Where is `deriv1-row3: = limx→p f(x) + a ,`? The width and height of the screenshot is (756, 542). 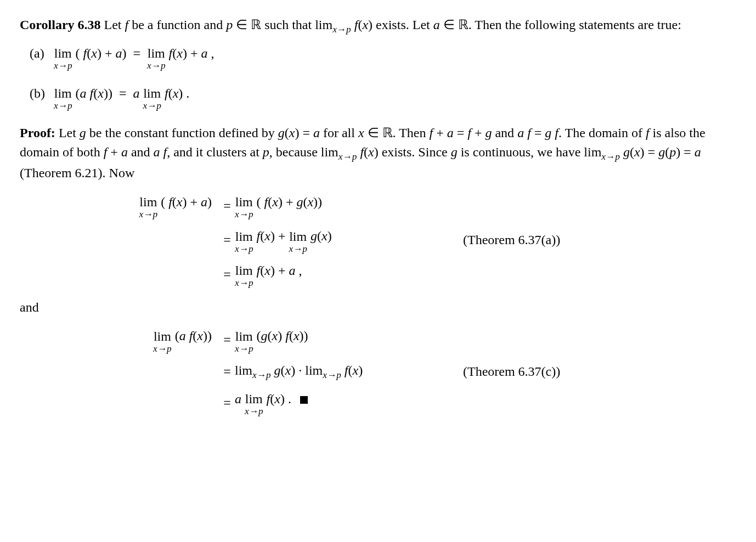 deriv1-row3: = limx→p f(x) + a , is located at coordinates (411, 274).